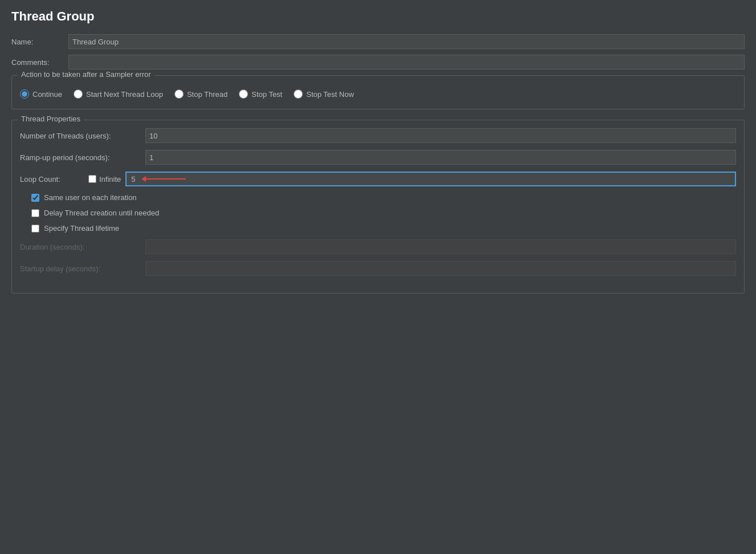 The width and height of the screenshot is (756, 554). I want to click on name-label: Name:, so click(40, 42).